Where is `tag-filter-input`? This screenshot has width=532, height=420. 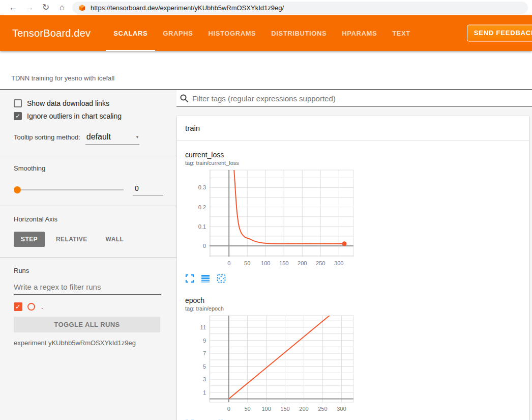 tag-filter-input is located at coordinates (362, 99).